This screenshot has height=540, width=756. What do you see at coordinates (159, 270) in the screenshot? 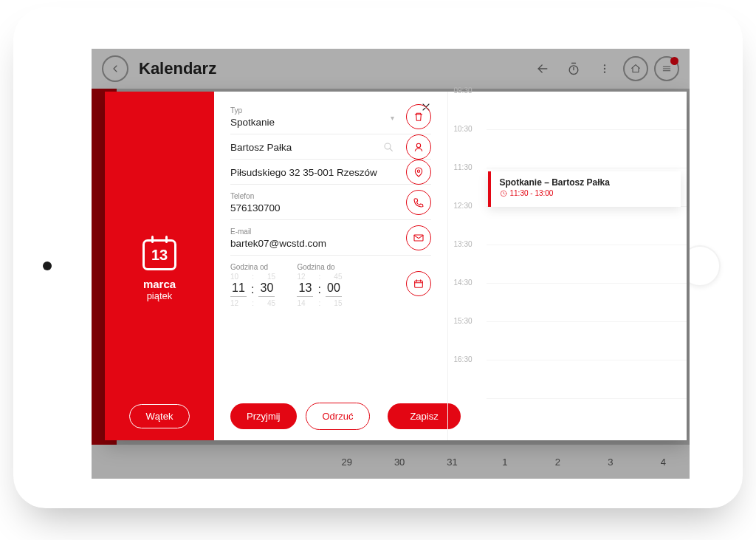
I see `date-badge: 13 marca piątek` at bounding box center [159, 270].